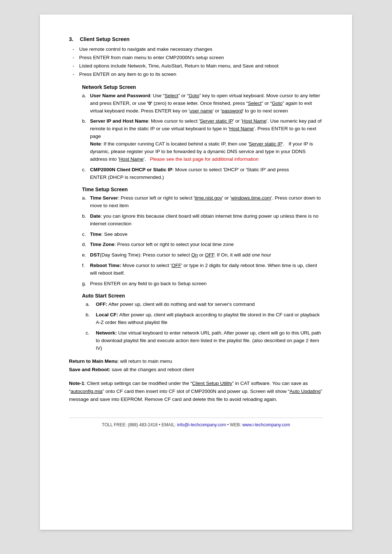 Image resolution: width=392 pixels, height=554 pixels. I want to click on return-text: : will return to main menu, so click(145, 361).